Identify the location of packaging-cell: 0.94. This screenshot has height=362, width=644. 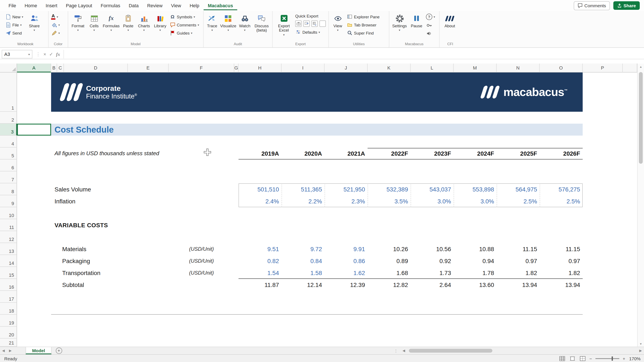
(475, 261).